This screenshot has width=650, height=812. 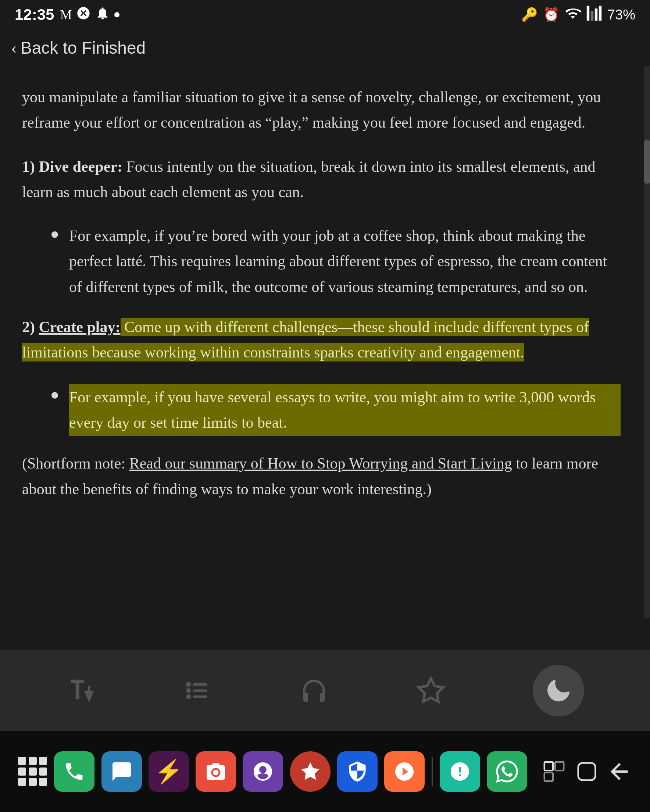 What do you see at coordinates (587, 771) in the screenshot?
I see `home-button` at bounding box center [587, 771].